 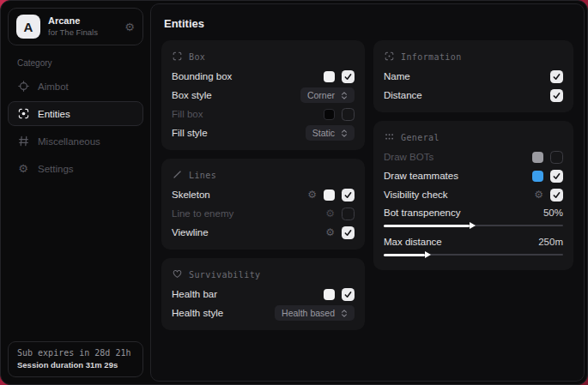 I want to click on health-bar-color-swatch, so click(x=330, y=295).